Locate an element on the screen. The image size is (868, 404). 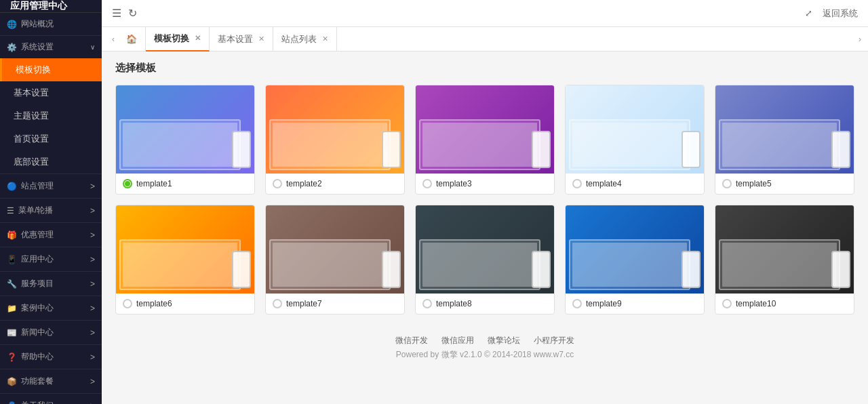
sidebar-item-case-center: 📁 案例中心 > is located at coordinates (51, 308).